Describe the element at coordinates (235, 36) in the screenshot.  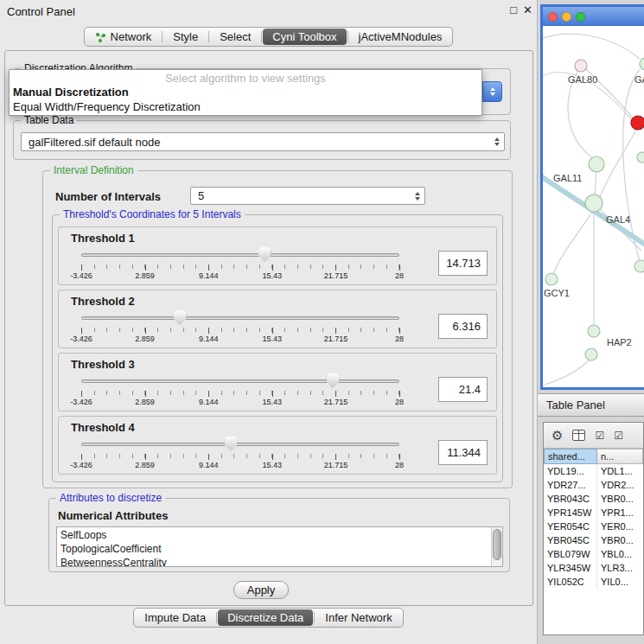
I see `tab-select: Select` at that location.